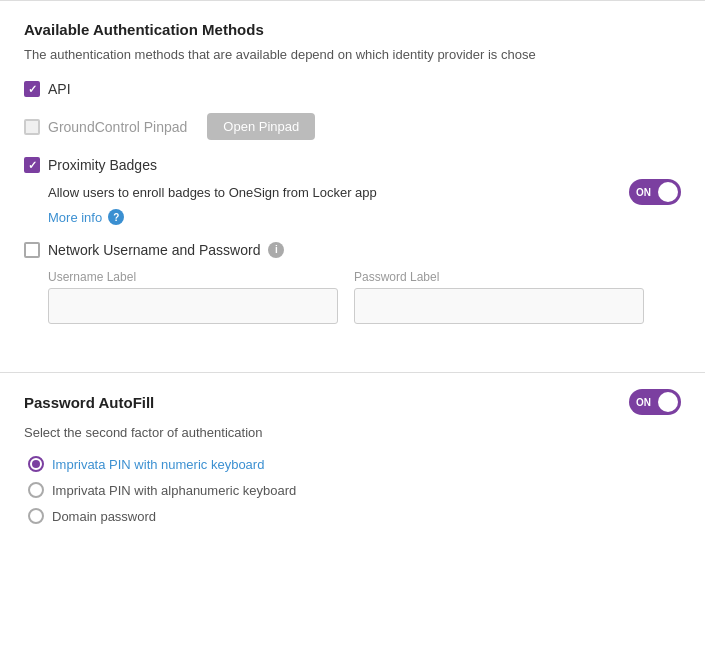 Image resolution: width=705 pixels, height=670 pixels. I want to click on password-autofill-toggle-knob, so click(668, 402).